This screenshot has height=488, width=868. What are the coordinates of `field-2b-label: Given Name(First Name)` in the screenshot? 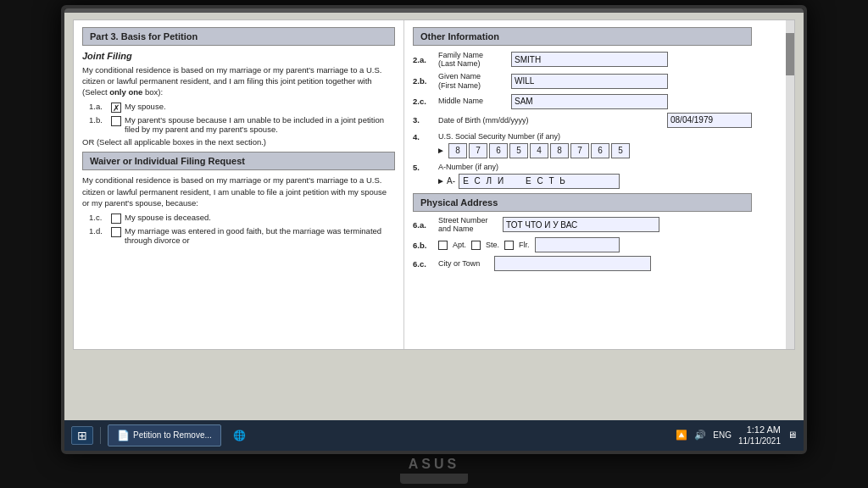 It's located at (472, 81).